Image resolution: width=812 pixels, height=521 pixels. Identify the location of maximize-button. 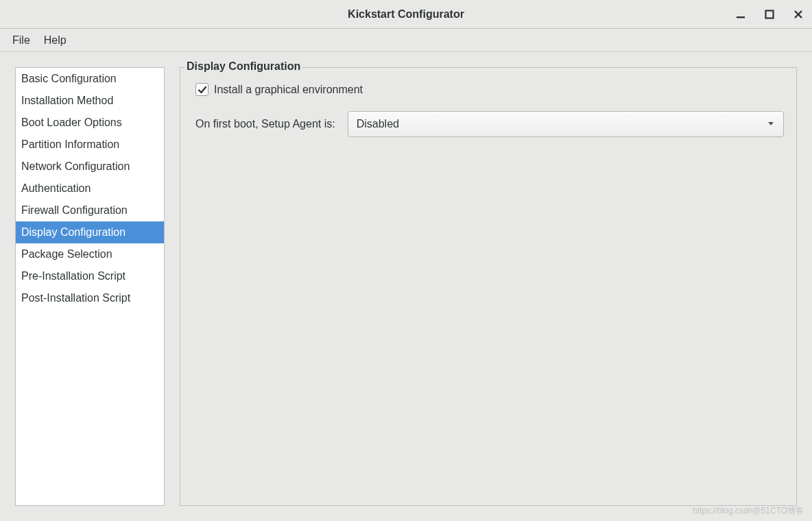
(769, 14).